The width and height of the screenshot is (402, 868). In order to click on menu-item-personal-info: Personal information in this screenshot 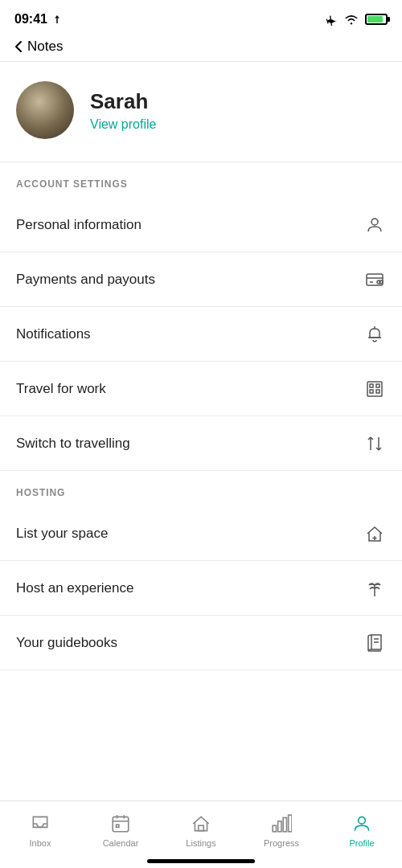, I will do `click(201, 225)`.